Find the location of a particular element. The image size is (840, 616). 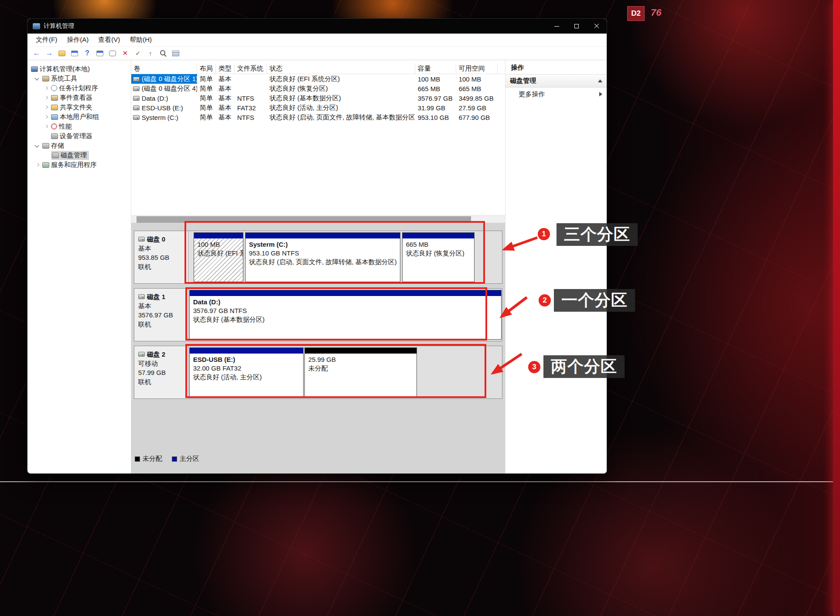

tree-item-task-scheduler: 任务计划程序 is located at coordinates (79, 88).